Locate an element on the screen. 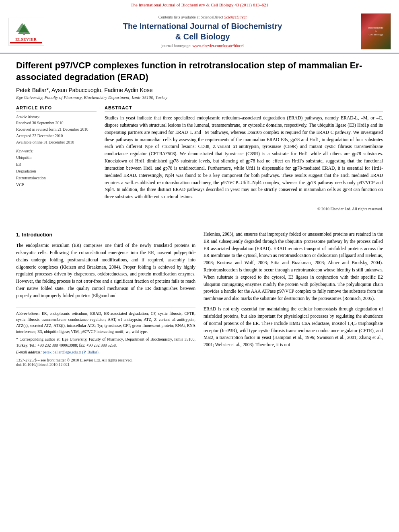 Image resolution: width=399 pixels, height=532 pixels. keyword-4: Retrotranslocation is located at coordinates (56, 178).